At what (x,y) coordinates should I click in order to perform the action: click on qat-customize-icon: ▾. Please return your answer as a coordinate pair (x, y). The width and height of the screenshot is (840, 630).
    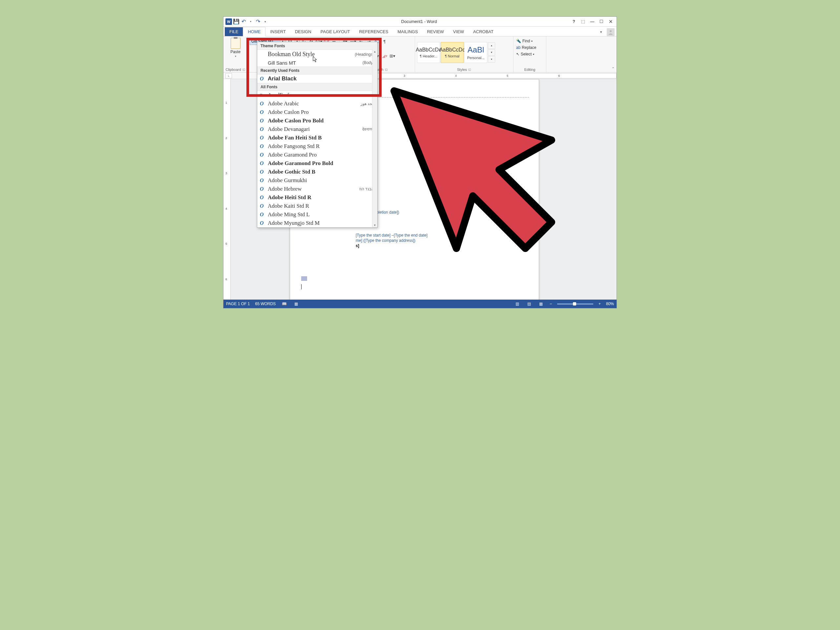
    Looking at the image, I should click on (265, 22).